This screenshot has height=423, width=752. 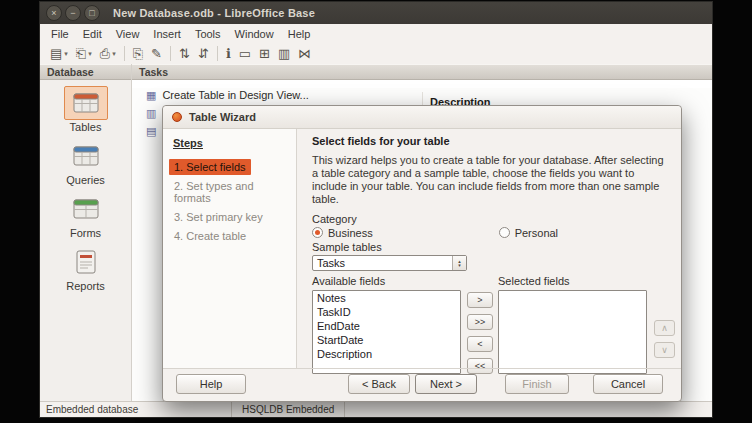 I want to click on step-set-types-and-formats: 2. Set types and formats, so click(x=230, y=192).